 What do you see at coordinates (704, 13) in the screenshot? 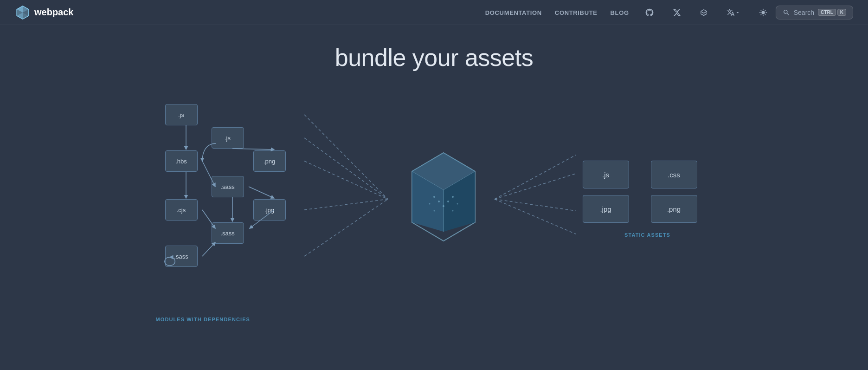
I see `stack-icon-button` at bounding box center [704, 13].